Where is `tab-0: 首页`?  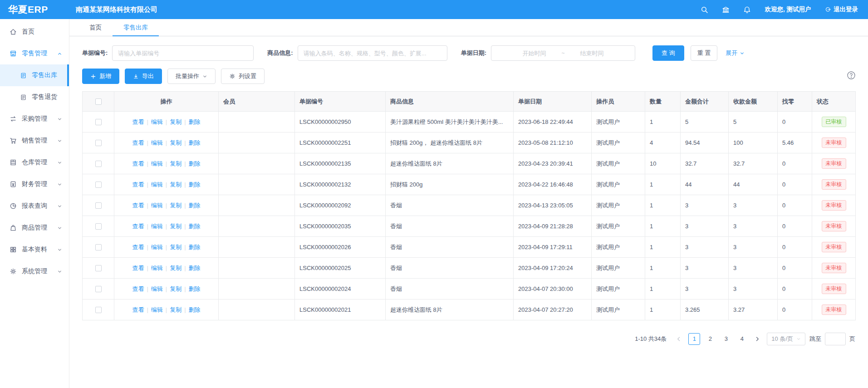 tab-0: 首页 is located at coordinates (95, 27).